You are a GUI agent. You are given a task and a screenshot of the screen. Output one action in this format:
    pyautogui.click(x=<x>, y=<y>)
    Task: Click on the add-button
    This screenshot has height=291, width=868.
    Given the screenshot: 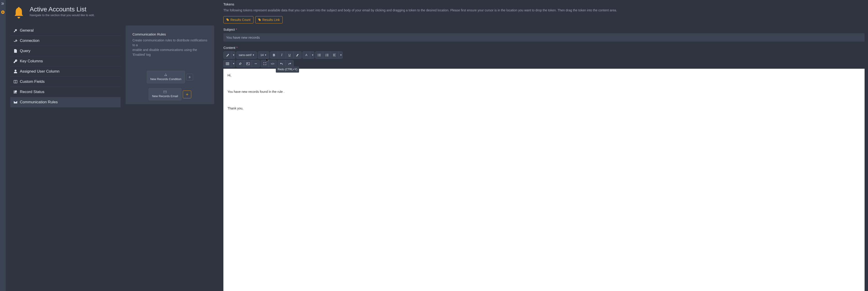 What is the action you would take?
    pyautogui.click(x=3, y=12)
    